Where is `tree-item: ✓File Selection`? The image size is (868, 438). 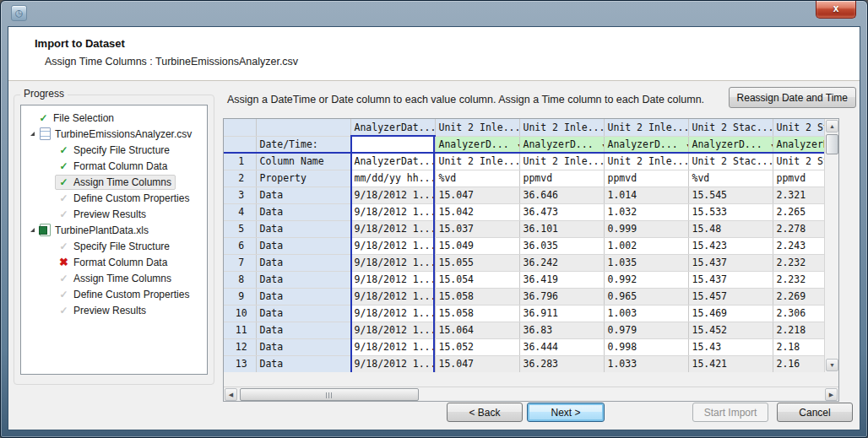 tree-item: ✓File Selection is located at coordinates (114, 118).